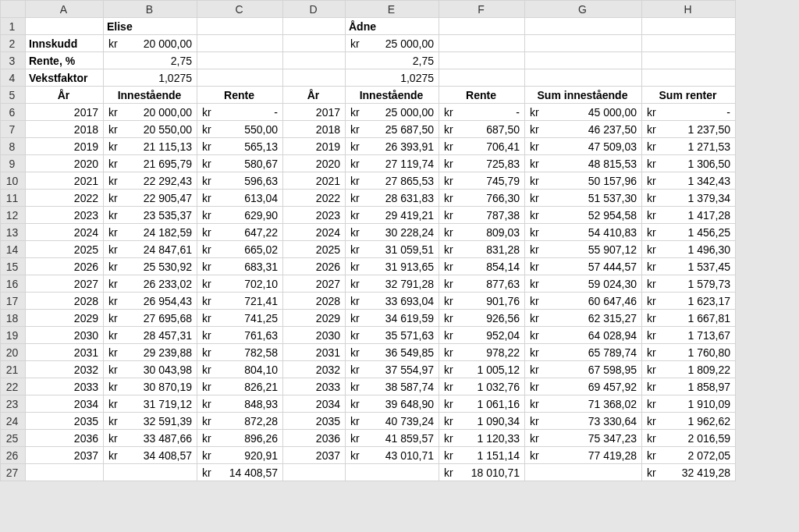 Image resolution: width=799 pixels, height=532 pixels. Describe the element at coordinates (584, 387) in the screenshot. I see `sum-balance: kr69 457,92` at that location.